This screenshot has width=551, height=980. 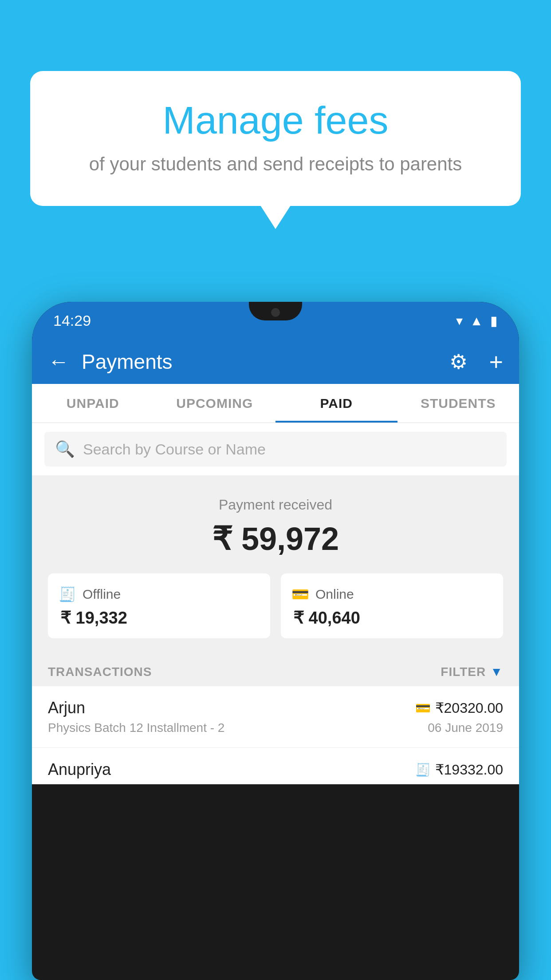 What do you see at coordinates (276, 505) in the screenshot?
I see `payment-received-label: Payment received` at bounding box center [276, 505].